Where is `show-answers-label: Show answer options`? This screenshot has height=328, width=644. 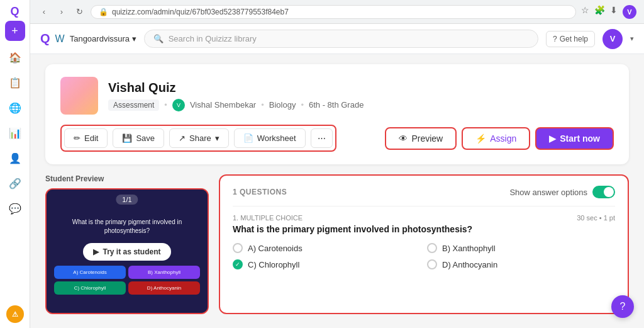 show-answers-label: Show answer options is located at coordinates (548, 193).